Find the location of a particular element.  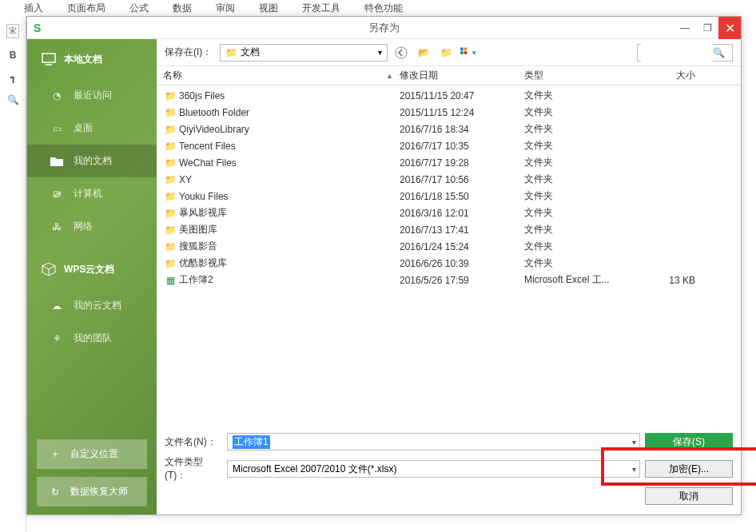

sidebar-item-myclouddocs: ☁ 我的云文档 is located at coordinates (92, 305).